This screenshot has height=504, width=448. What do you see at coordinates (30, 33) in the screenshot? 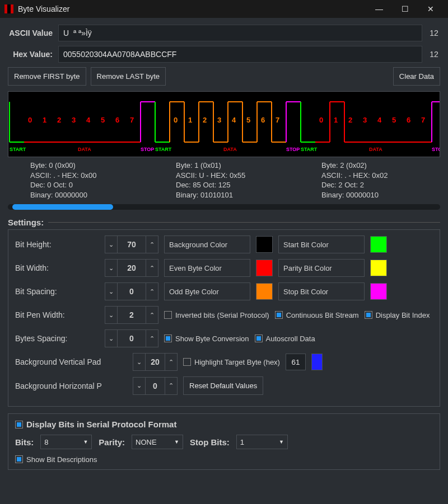
I see `ascii-label: ASCII Value` at bounding box center [30, 33].